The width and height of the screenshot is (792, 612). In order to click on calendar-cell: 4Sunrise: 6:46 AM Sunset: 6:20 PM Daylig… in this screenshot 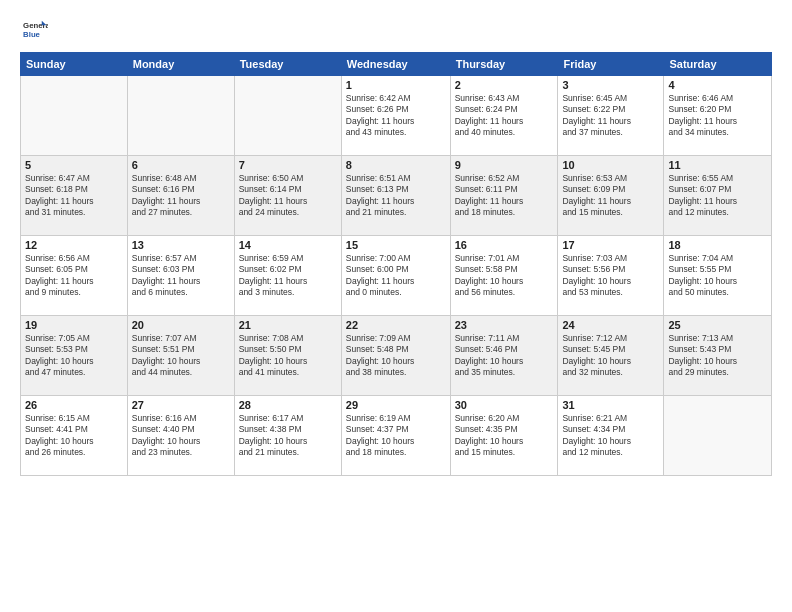, I will do `click(718, 116)`.